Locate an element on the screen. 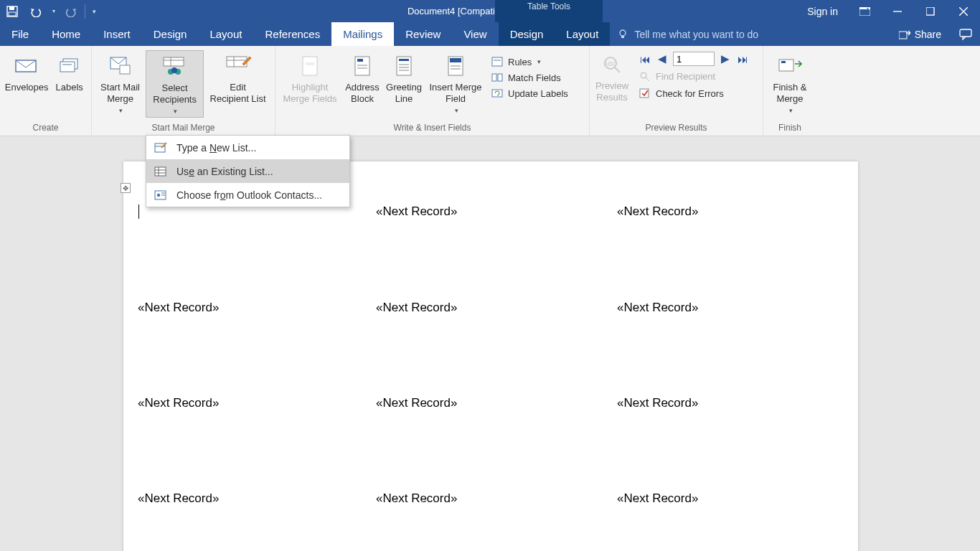 The image size is (980, 551). redo-button is located at coordinates (71, 11).